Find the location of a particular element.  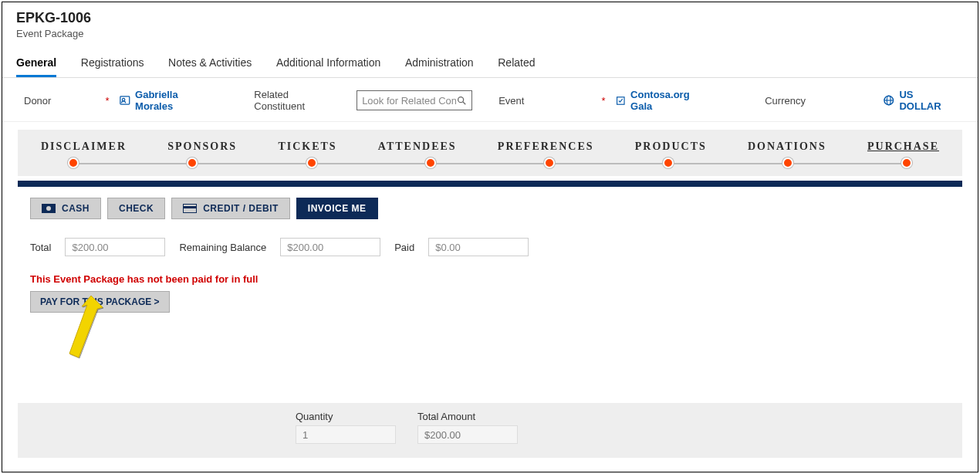

donor-value: Gabriella Morales is located at coordinates (176, 100).